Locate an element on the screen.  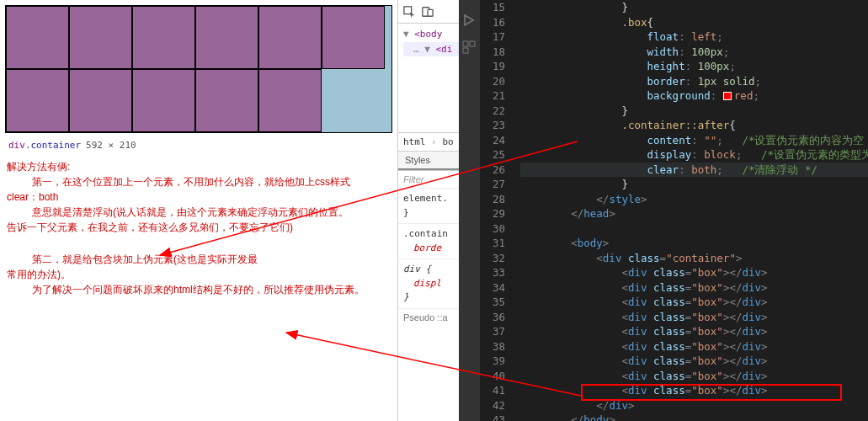
annotation-block: 解决方法有俩: 第一，在这个位置加上一个元素，不用加什么内容，就给他加上css样… is located at coordinates (199, 228).